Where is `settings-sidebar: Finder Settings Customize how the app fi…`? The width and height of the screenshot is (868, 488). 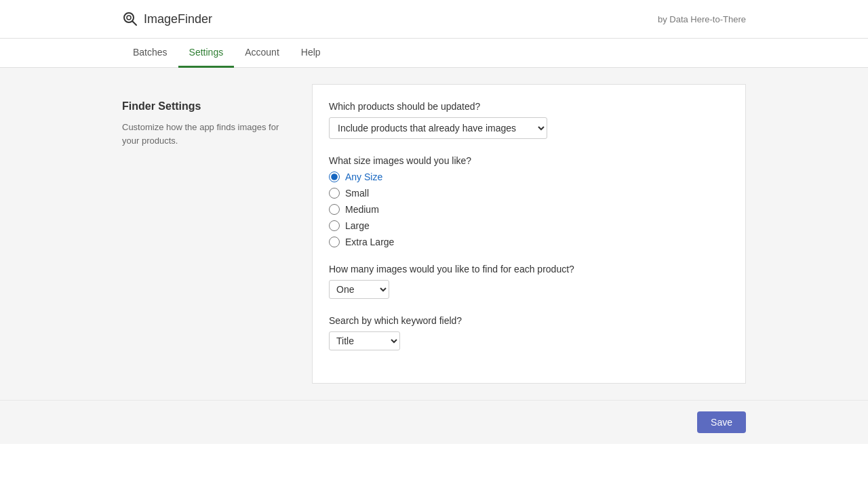
settings-sidebar: Finder Settings Customize how the app fi… is located at coordinates (217, 234).